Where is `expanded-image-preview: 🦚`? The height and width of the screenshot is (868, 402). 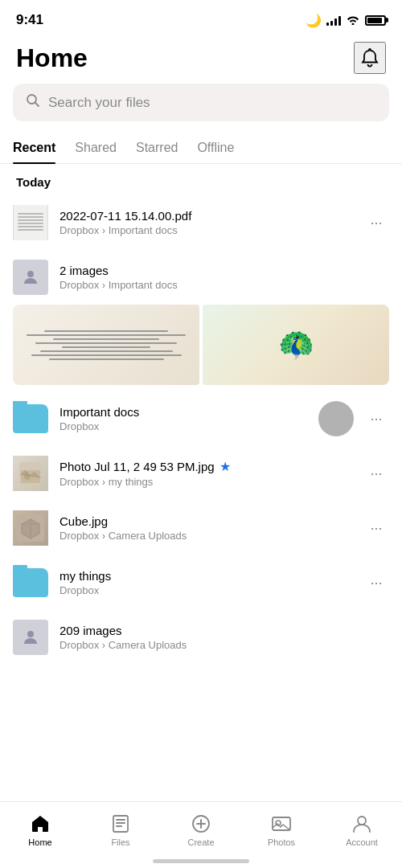 expanded-image-preview: 🦚 is located at coordinates (201, 345).